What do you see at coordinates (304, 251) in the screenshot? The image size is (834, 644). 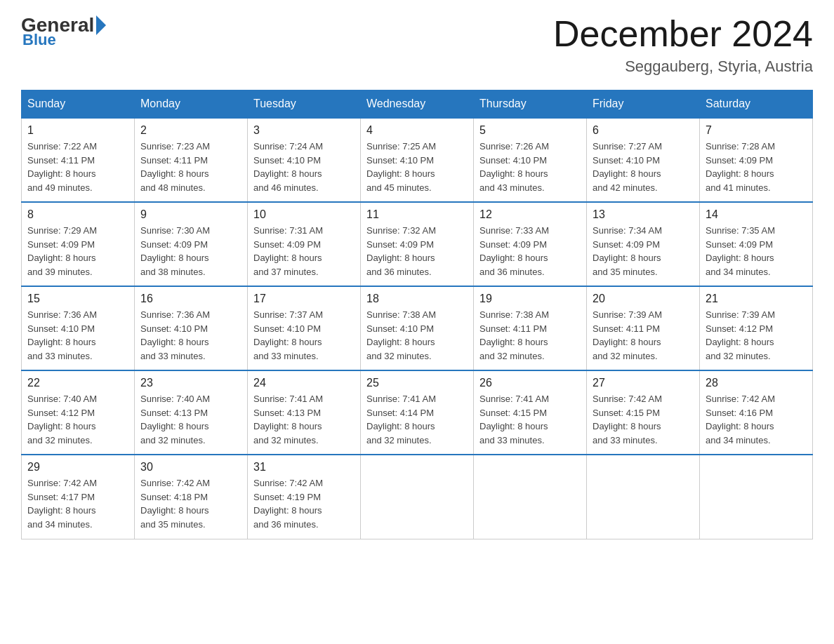 I see `day-info: Sunrise: 7:31 AM Sunset: 4:09 PM Dayligh…` at bounding box center [304, 251].